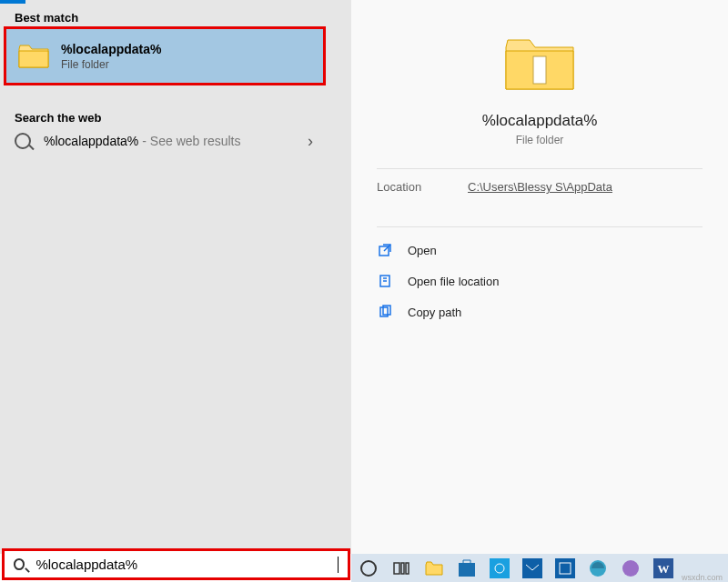  I want to click on chevron-right-icon: ›, so click(310, 142).